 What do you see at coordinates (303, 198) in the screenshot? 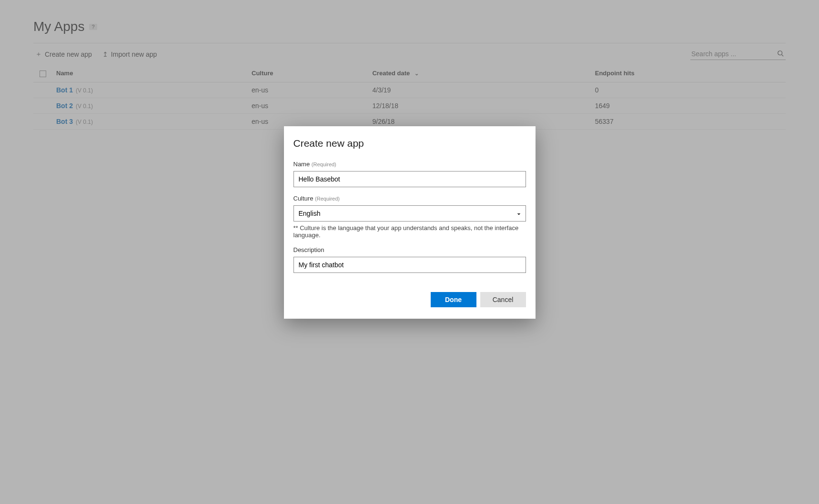
I see `culture-label-text: Culture` at bounding box center [303, 198].